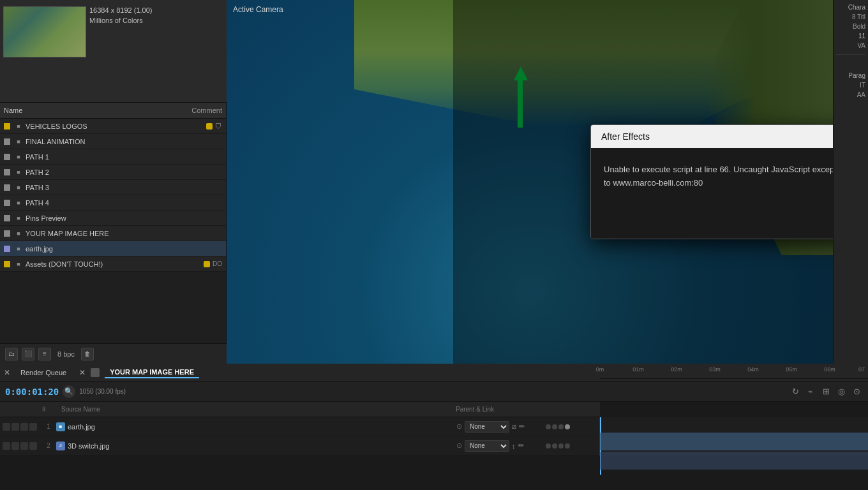 The image size is (868, 490). Describe the element at coordinates (851, 8) in the screenshot. I see `character-section-title: Chara` at that location.